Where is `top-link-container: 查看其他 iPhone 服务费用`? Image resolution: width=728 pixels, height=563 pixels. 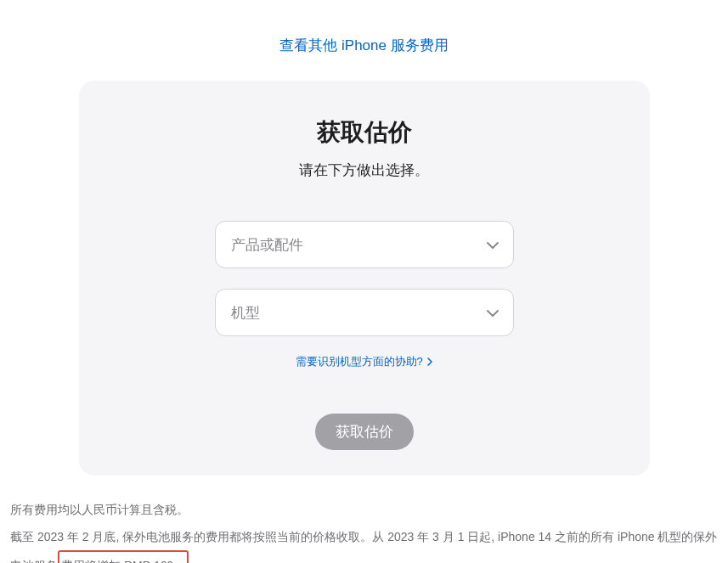 top-link-container: 查看其他 iPhone 服务费用 is located at coordinates (364, 41).